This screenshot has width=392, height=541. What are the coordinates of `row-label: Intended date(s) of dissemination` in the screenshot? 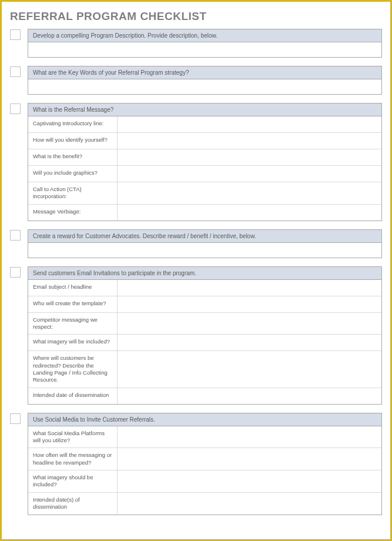 It's located at (73, 503).